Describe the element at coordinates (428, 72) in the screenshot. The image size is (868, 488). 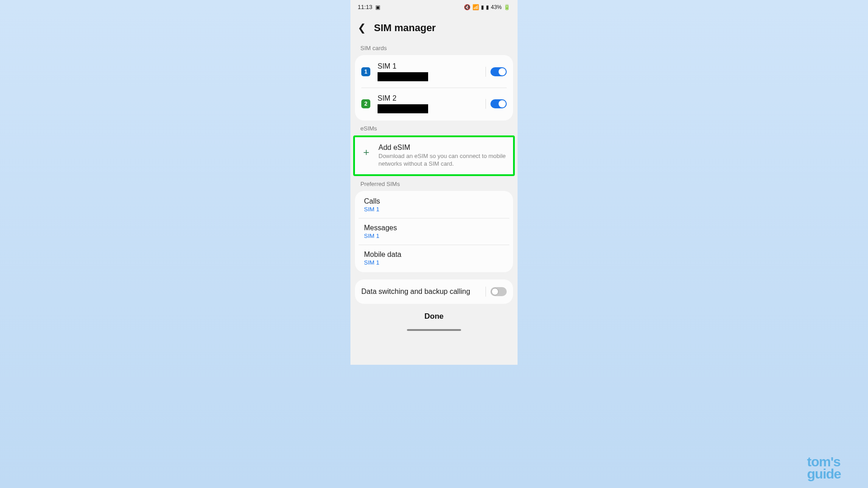
I see `sim1-info: SIM 1` at that location.